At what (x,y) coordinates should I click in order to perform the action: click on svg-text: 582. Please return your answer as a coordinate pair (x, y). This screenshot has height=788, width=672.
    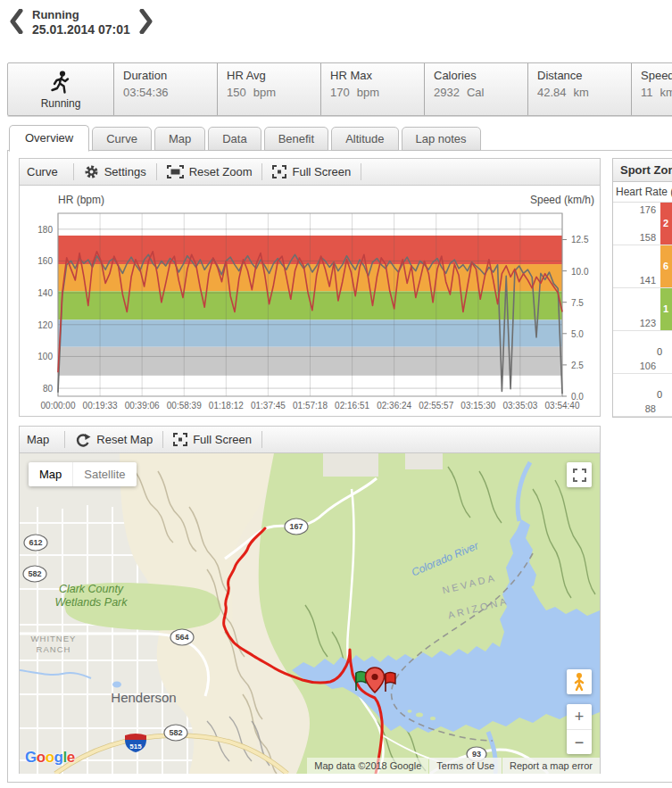
    Looking at the image, I should click on (34, 574).